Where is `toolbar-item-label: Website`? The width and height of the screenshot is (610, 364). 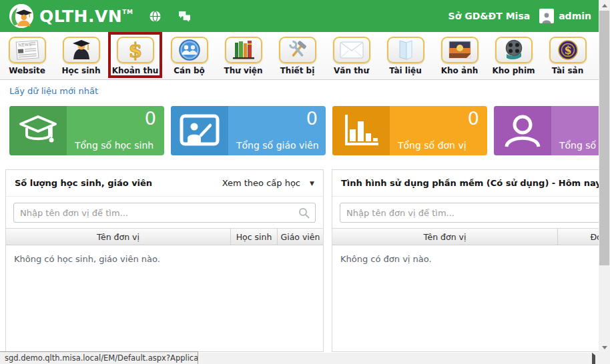
toolbar-item-label: Website is located at coordinates (27, 71).